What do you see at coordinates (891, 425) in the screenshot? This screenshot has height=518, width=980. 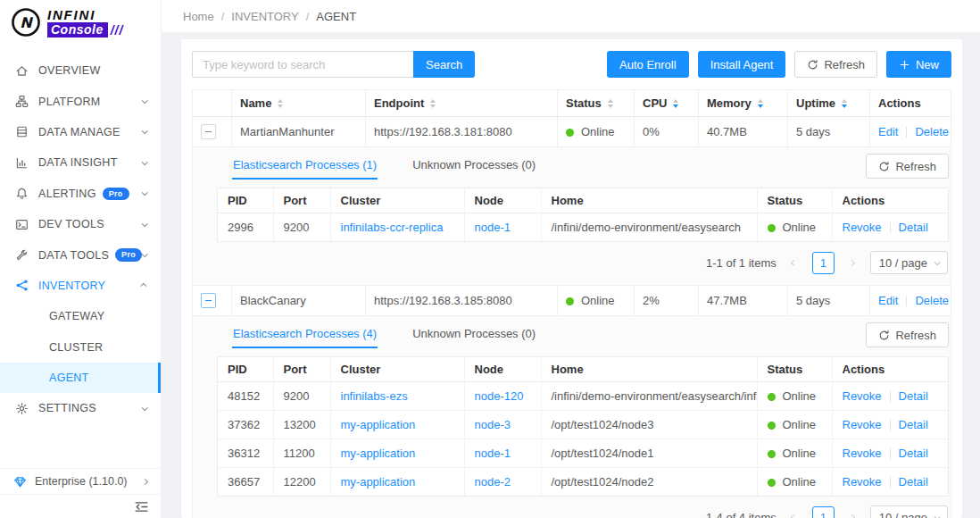 I see `actions-divider` at bounding box center [891, 425].